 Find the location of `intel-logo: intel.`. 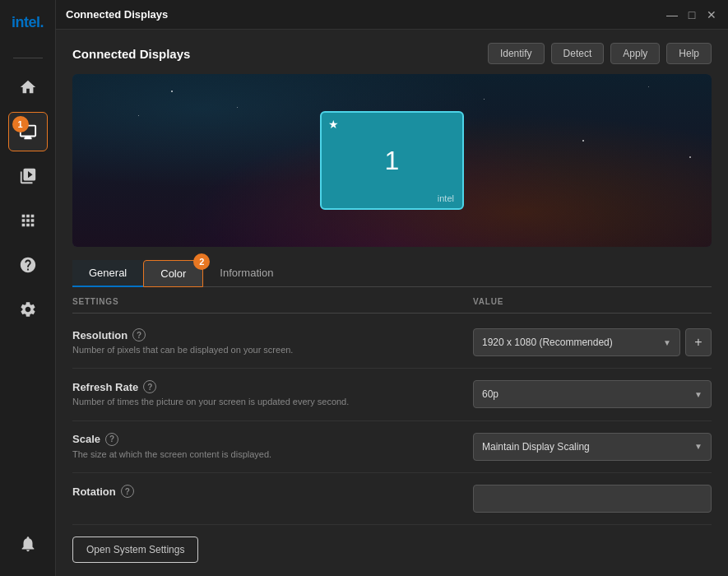

intel-logo: intel. is located at coordinates (28, 22).